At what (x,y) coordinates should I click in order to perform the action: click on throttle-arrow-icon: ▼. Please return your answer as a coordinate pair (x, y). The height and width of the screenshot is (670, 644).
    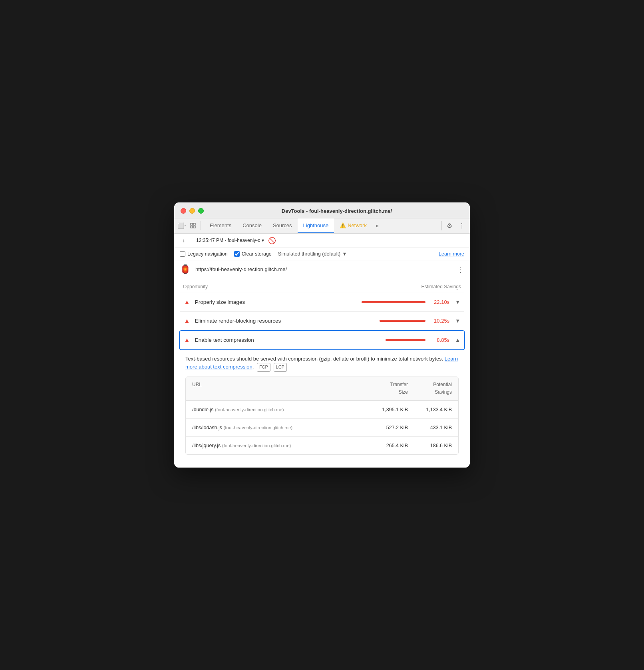
    Looking at the image, I should click on (344, 254).